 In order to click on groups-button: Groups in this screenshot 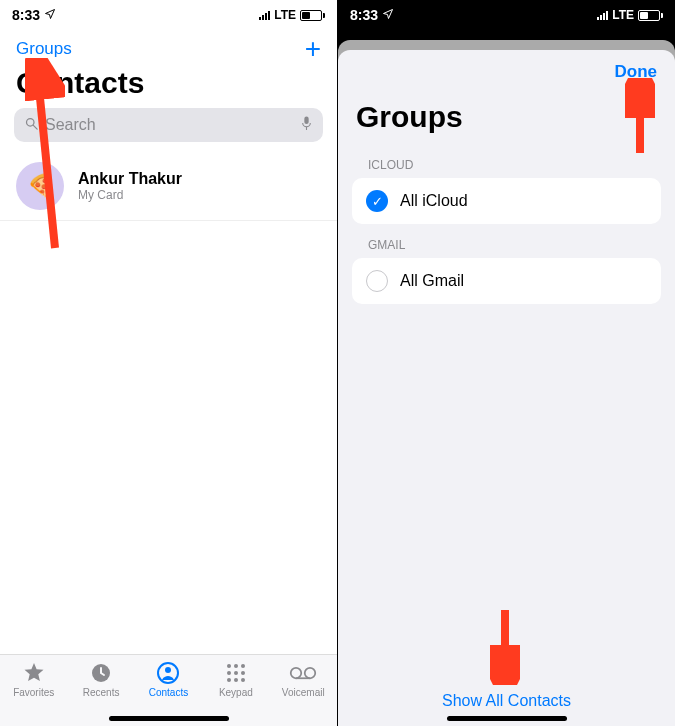, I will do `click(44, 49)`.